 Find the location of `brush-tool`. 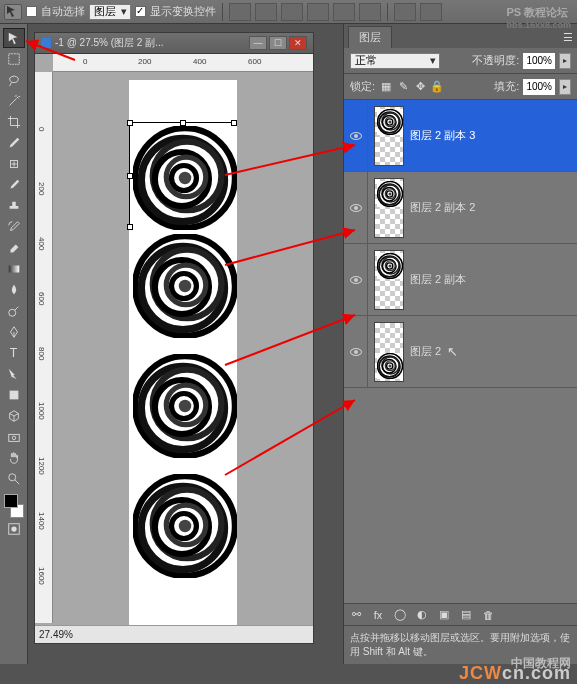

brush-tool is located at coordinates (14, 185).